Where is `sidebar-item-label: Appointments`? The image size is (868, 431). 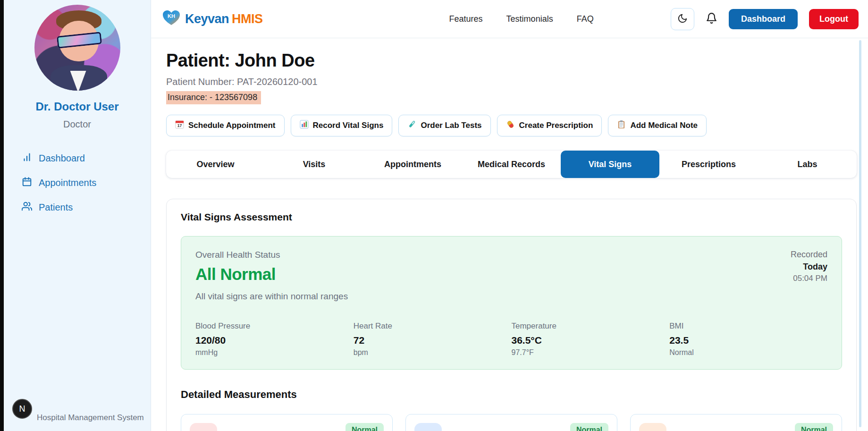
sidebar-item-label: Appointments is located at coordinates (67, 183).